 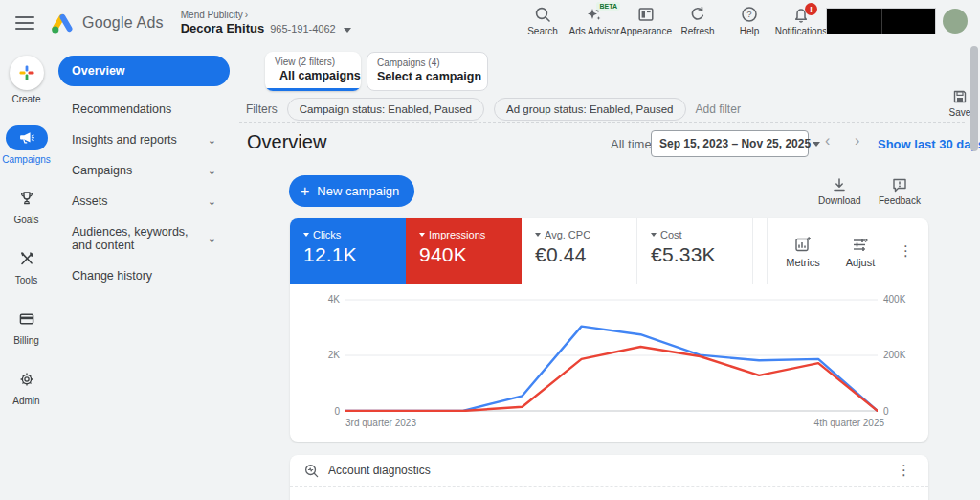 I want to click on breadcrumb-chevron-icon: ›, so click(x=247, y=15).